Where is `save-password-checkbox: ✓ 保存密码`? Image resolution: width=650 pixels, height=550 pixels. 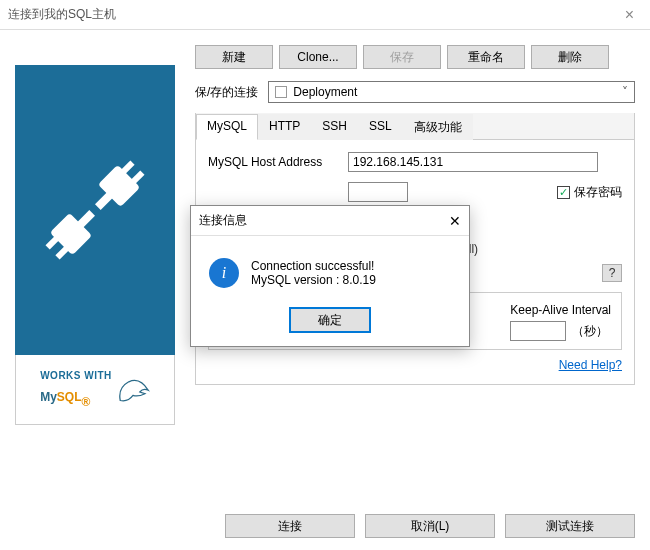
save-password-checkbox: ✓ 保存密码 is located at coordinates (590, 192).